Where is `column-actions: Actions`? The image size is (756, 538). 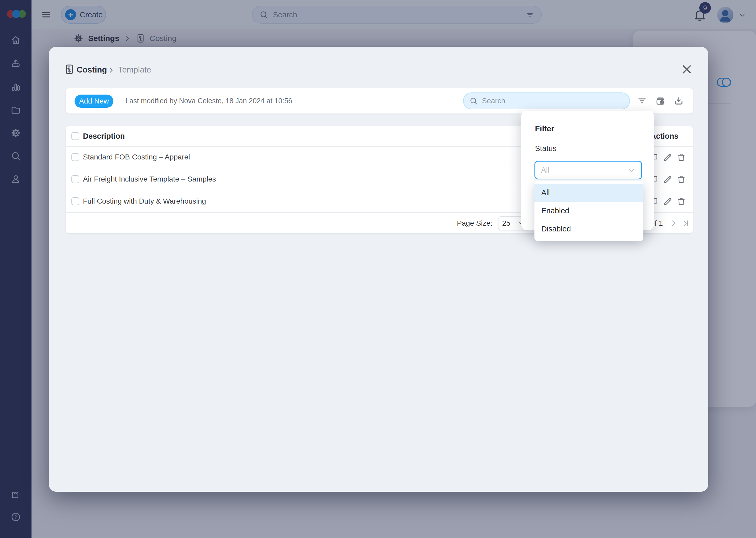 column-actions: Actions is located at coordinates (664, 136).